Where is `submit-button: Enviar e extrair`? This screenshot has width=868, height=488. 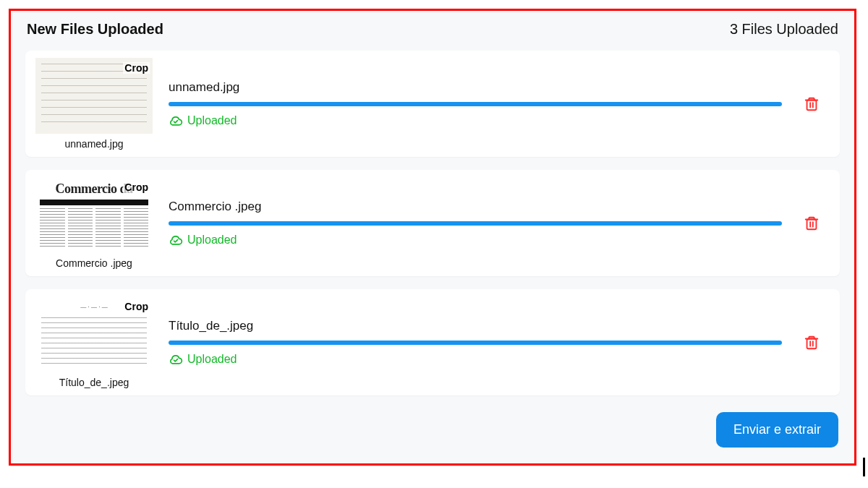 submit-button: Enviar e extrair is located at coordinates (777, 429).